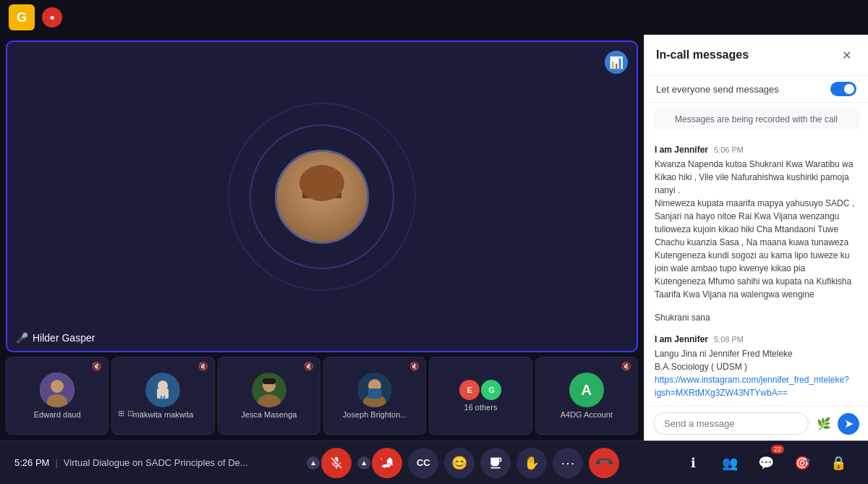  What do you see at coordinates (57, 415) in the screenshot?
I see `name-edward: Edward daud` at bounding box center [57, 415].